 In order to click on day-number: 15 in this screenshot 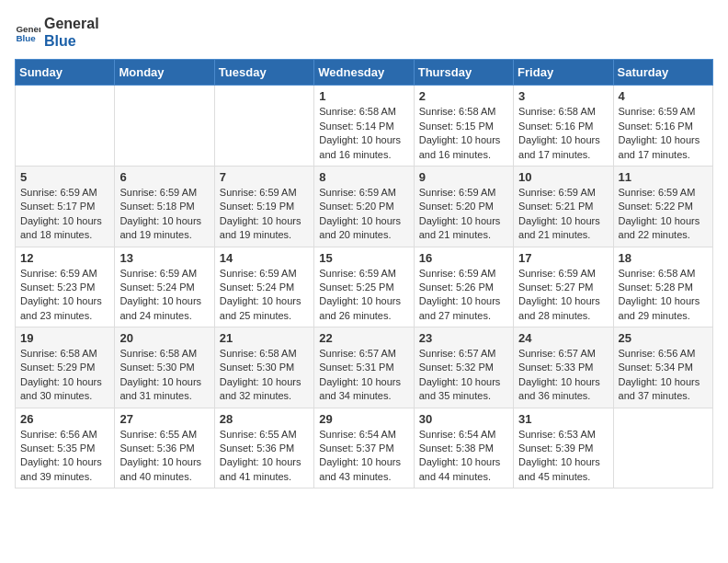, I will do `click(364, 258)`.